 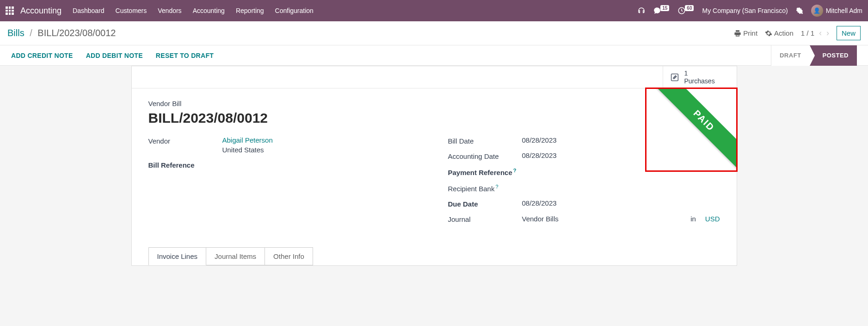 What do you see at coordinates (42, 56) in the screenshot?
I see `add-credit-note-button: ADD CREDIT NOTE` at bounding box center [42, 56].